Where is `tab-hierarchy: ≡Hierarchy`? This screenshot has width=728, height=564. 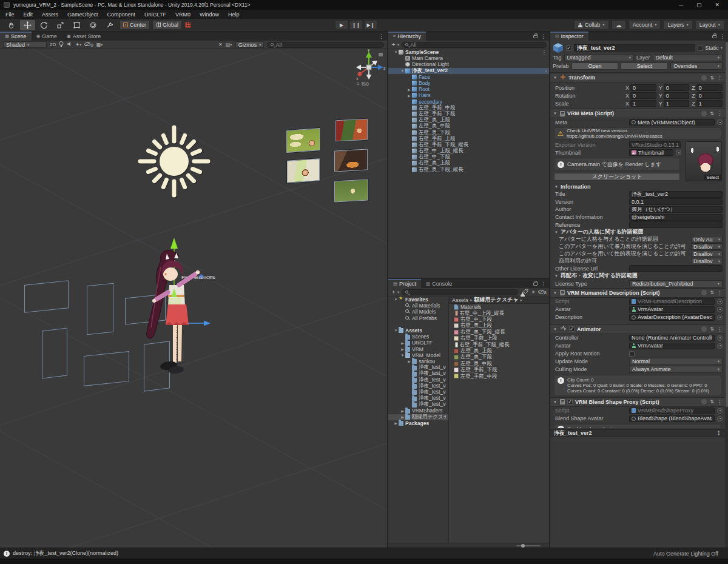 tab-hierarchy: ≡Hierarchy is located at coordinates (407, 36).